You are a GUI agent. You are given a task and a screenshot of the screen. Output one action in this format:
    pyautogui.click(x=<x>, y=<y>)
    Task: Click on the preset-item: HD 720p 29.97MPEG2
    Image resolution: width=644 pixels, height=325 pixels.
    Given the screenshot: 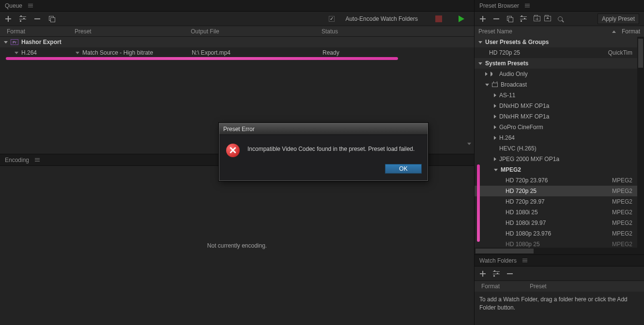 What is the action you would take?
    pyautogui.click(x=556, y=202)
    